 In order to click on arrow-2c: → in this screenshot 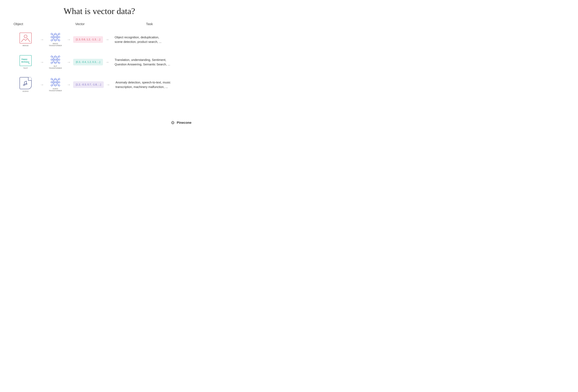, I will do `click(107, 62)`.